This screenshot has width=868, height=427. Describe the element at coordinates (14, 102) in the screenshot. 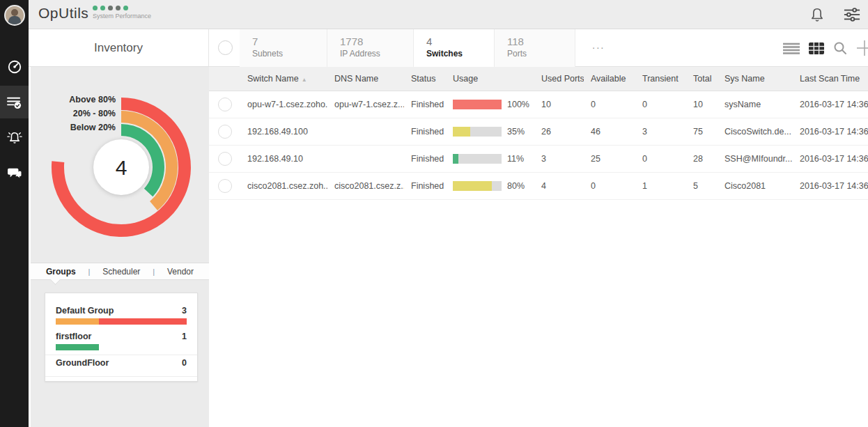

I see `sidebar-item-inventory` at that location.